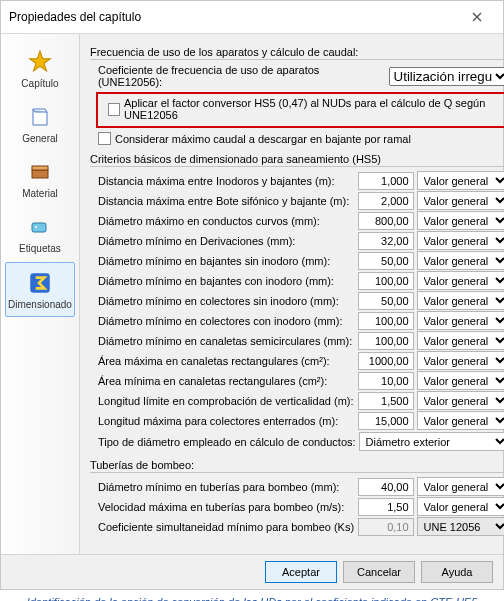 Image resolution: width=504 pixels, height=601 pixels. I want to click on sidebar: Capítulo General Material Etiquetas, so click(40, 294).